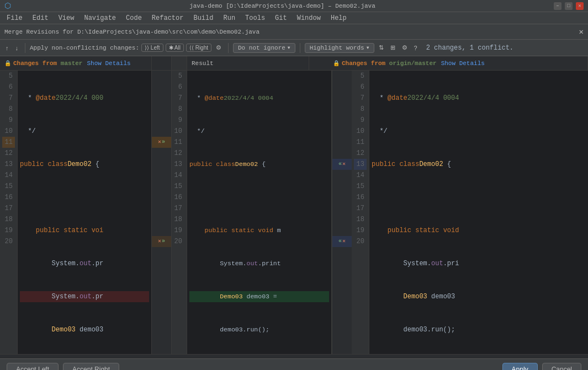 This screenshot has width=588, height=370. I want to click on right-merge-gutter: « ✕ « ✕, so click(342, 212).